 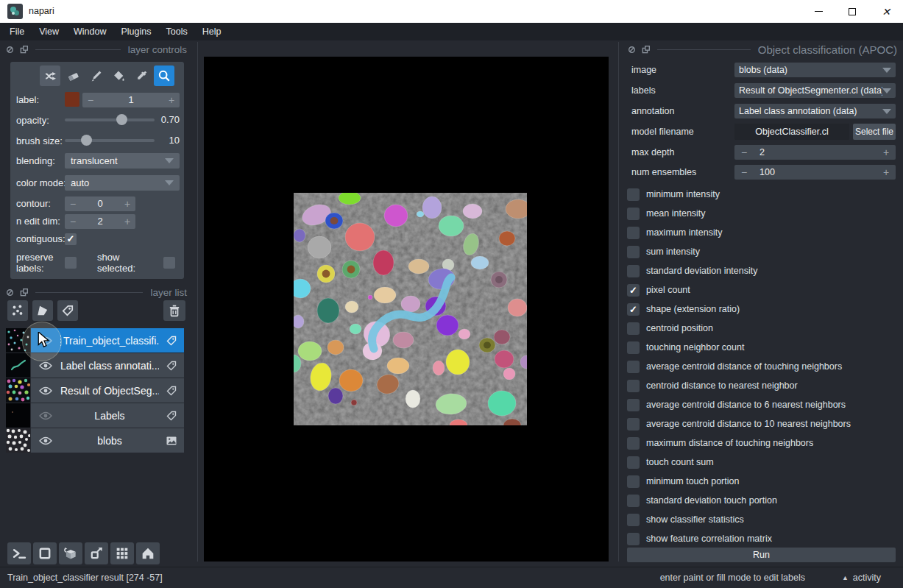 I want to click on close-button: ✕, so click(x=886, y=12).